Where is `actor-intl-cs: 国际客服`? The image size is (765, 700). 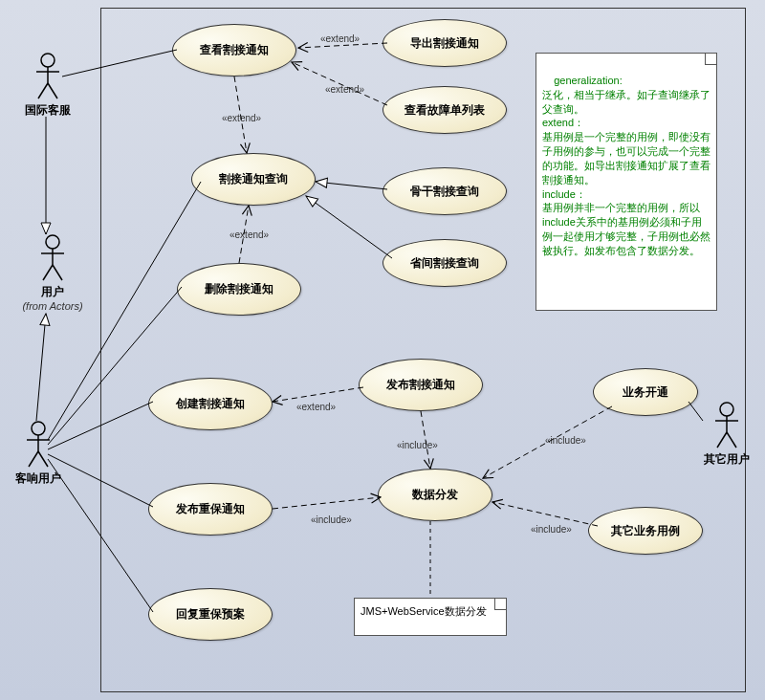 actor-intl-cs: 国际客服 is located at coordinates (48, 86).